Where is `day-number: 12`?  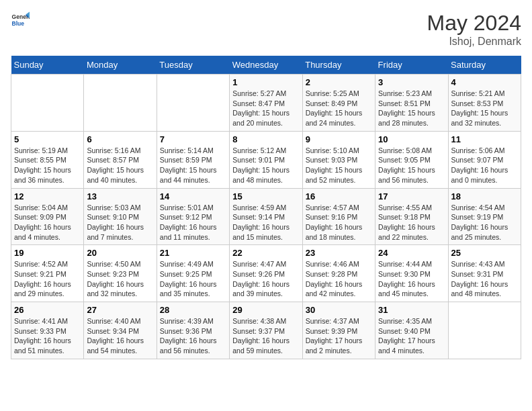
day-number: 12 is located at coordinates (47, 196).